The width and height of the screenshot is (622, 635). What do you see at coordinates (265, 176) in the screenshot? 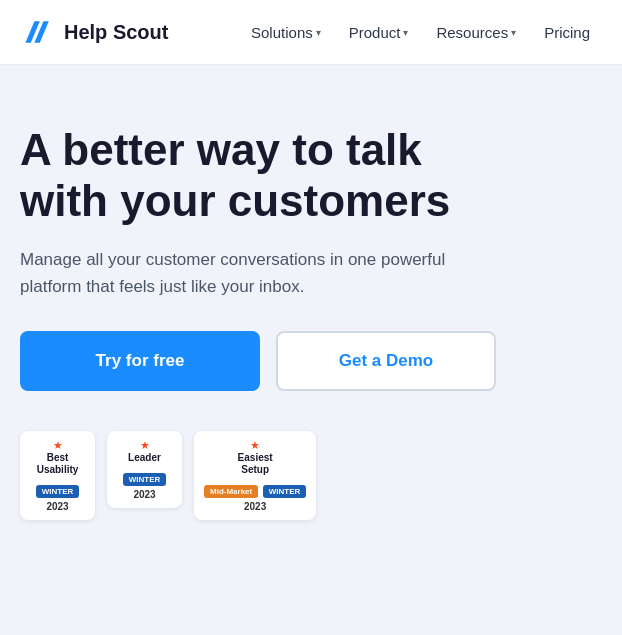
I see `hero-headline: A better way to talk with your customers` at bounding box center [265, 176].